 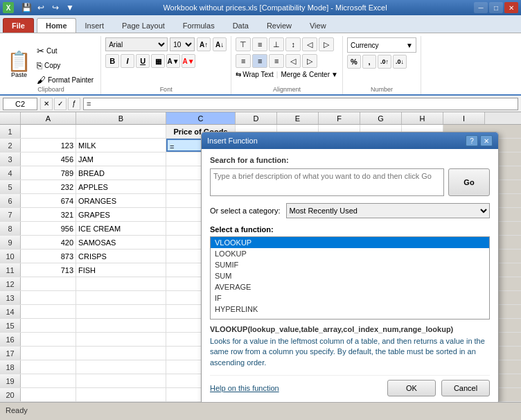 What do you see at coordinates (423, 118) in the screenshot?
I see `col-header-h: H` at bounding box center [423, 118].